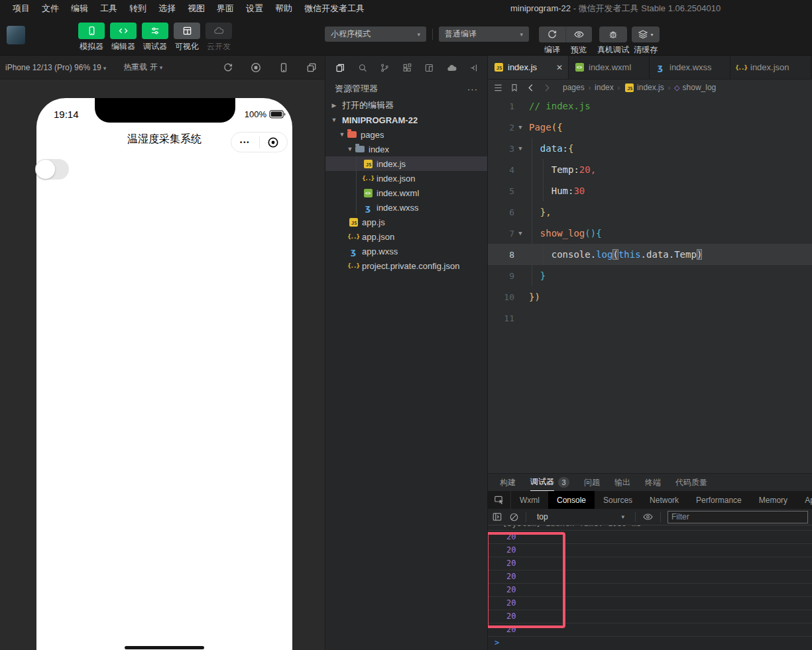 This screenshot has height=650, width=812. I want to click on tree-item-app-wxss: ʒapp.wxss, so click(406, 251).